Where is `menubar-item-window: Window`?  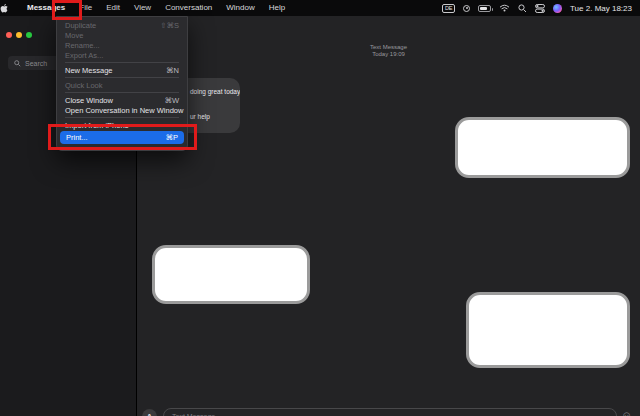
menubar-item-window: Window is located at coordinates (240, 8).